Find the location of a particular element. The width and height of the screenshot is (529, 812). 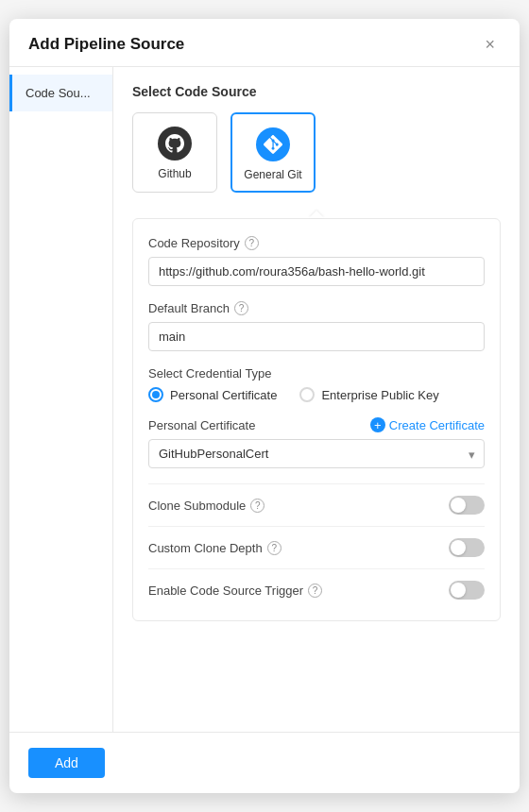

clone-submodule-help-icon: ? is located at coordinates (257, 506).